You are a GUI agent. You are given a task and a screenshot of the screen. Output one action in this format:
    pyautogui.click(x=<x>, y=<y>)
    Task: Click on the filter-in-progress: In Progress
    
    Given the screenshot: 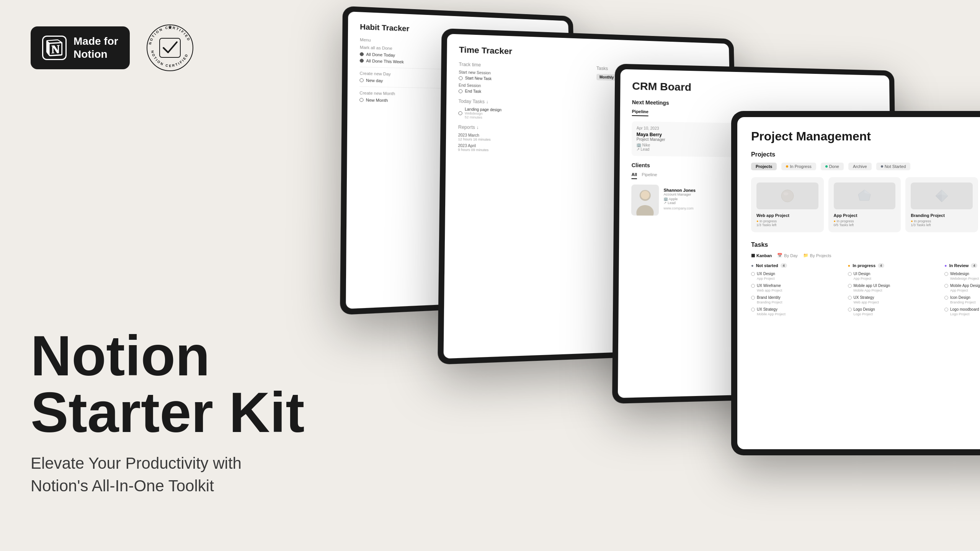 What is the action you would take?
    pyautogui.click(x=799, y=166)
    